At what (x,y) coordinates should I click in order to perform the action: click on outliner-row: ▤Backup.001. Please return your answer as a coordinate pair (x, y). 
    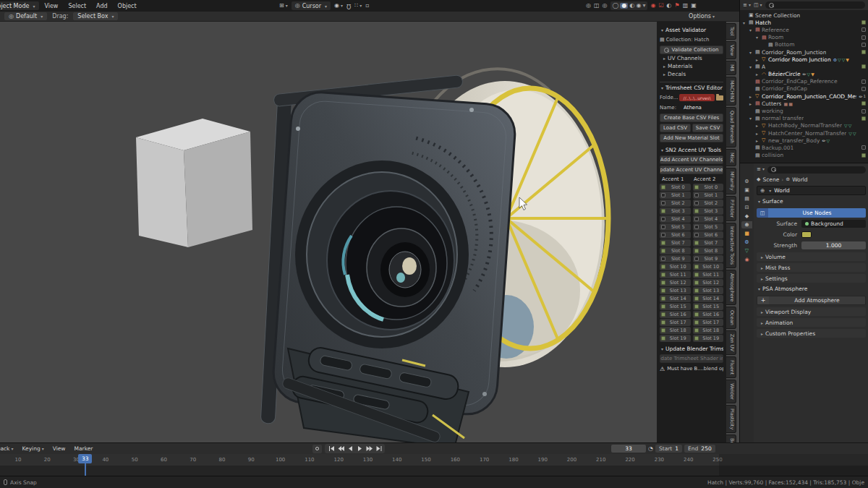
    Looking at the image, I should click on (804, 147).